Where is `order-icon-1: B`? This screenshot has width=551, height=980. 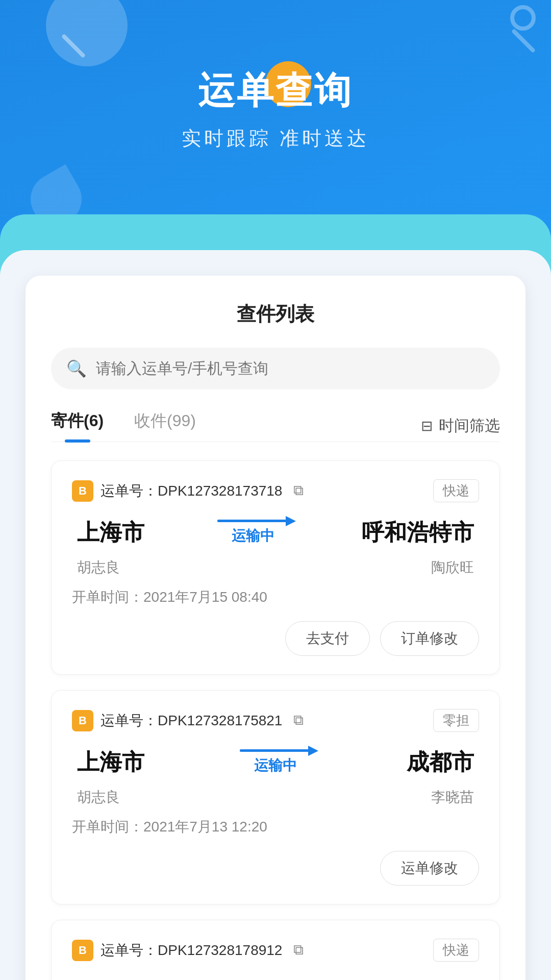 order-icon-1: B is located at coordinates (83, 491).